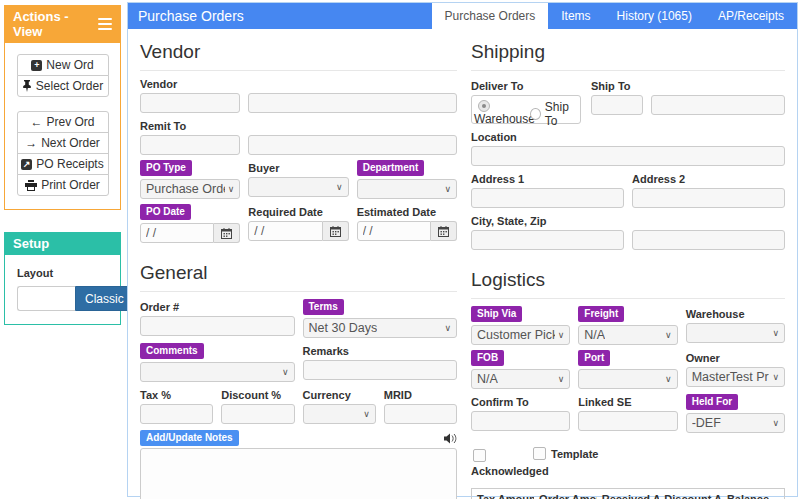 This screenshot has width=800, height=499. Describe the element at coordinates (617, 105) in the screenshot. I see `ship-to-code-input` at that location.